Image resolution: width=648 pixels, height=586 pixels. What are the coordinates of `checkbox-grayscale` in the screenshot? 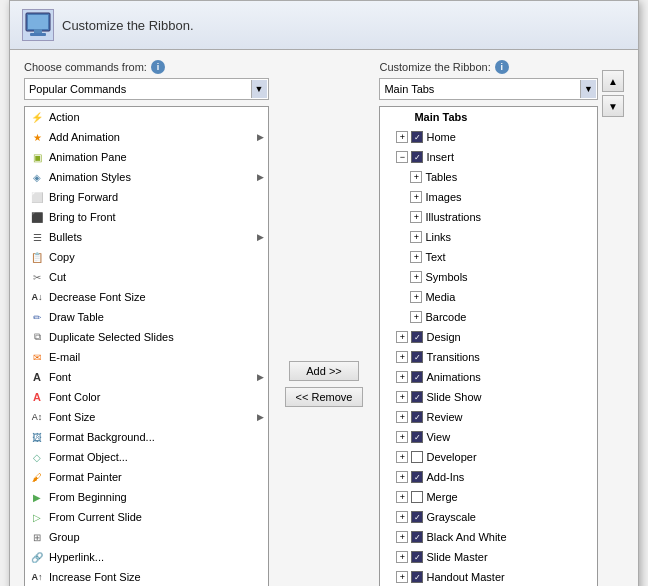 It's located at (417, 517).